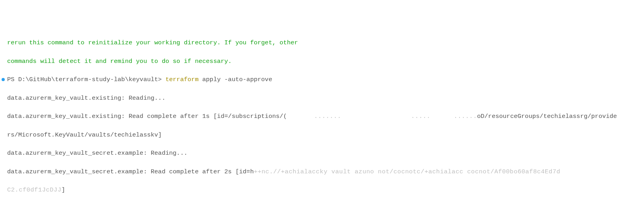 The image size is (644, 203). What do you see at coordinates (547, 116) in the screenshot?
I see `output-text: oD/resourceGroups/techielassrg/provide` at bounding box center [547, 116].